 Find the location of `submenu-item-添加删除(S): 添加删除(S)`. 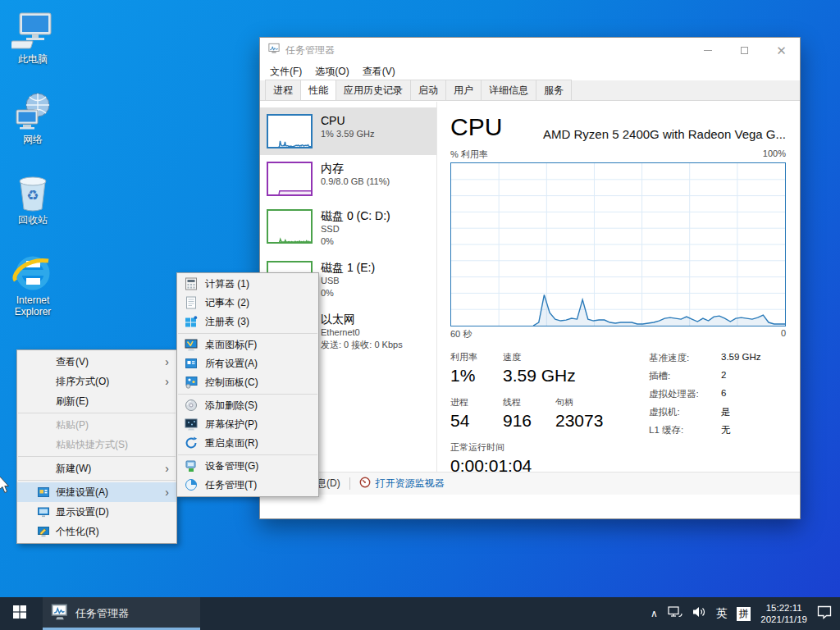

submenu-item-添加删除(S): 添加删除(S) is located at coordinates (248, 405).